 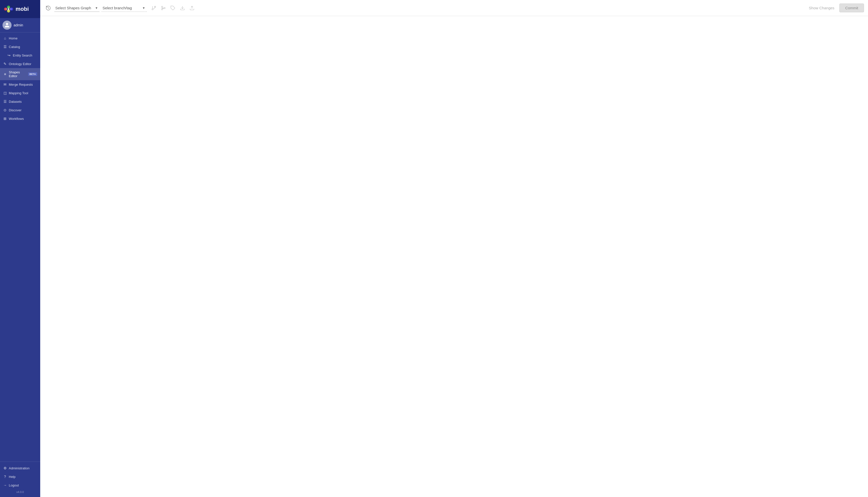 What do you see at coordinates (16, 119) in the screenshot?
I see `sidebar-item-workflows-label: Workflows` at bounding box center [16, 119].